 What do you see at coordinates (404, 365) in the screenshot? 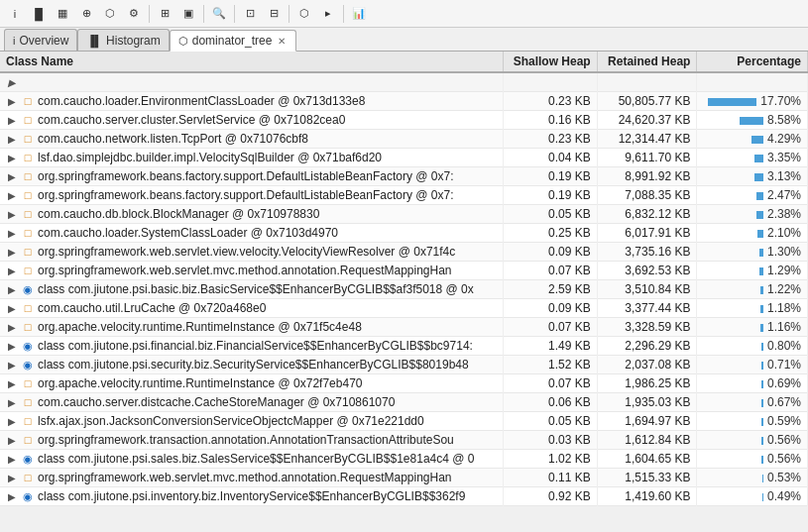
I see `table-row: ▶ ◉ class com.jiutone.psi.security.biz.S…` at bounding box center [404, 365].